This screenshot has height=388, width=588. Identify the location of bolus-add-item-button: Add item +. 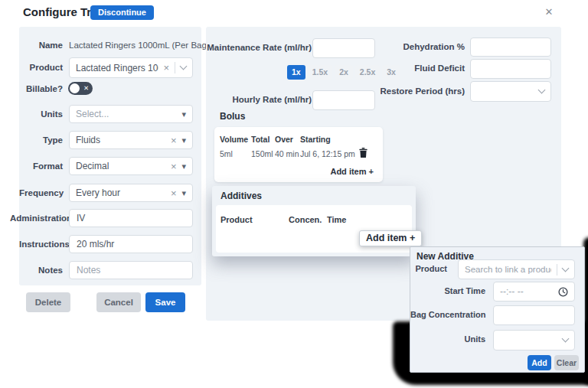
(352, 171).